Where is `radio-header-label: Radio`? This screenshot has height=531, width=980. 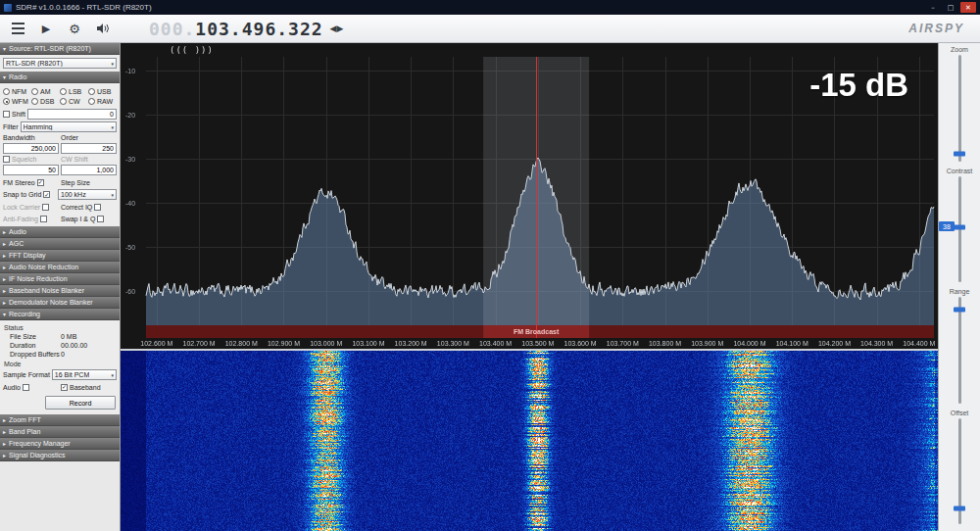 radio-header-label: Radio is located at coordinates (18, 76).